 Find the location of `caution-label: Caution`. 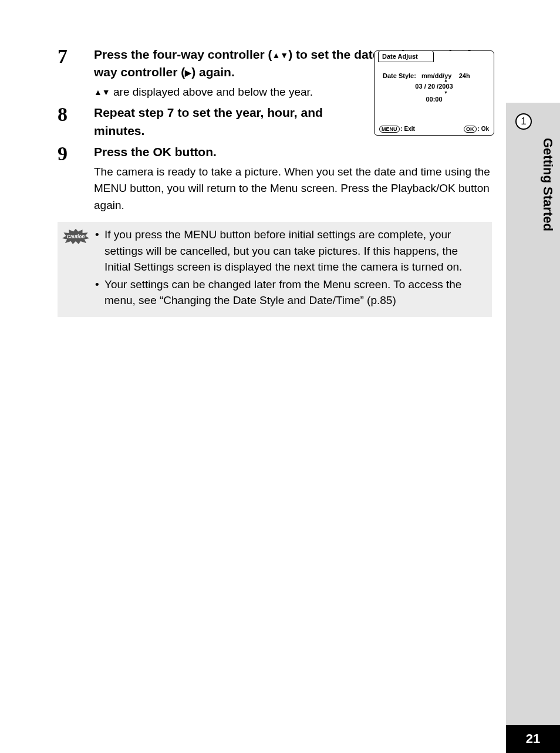

caution-label: Caution is located at coordinates (76, 237).